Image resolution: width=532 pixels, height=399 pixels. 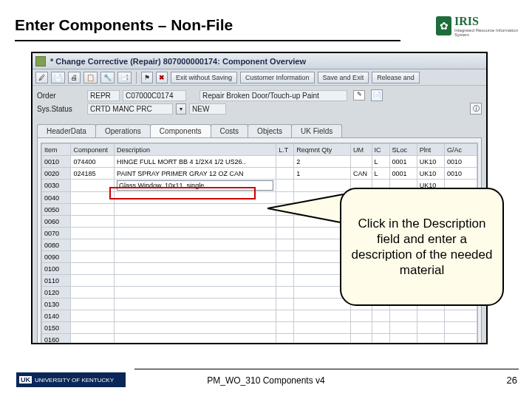 What do you see at coordinates (230, 131) in the screenshot?
I see `tab-costs: Costs` at bounding box center [230, 131].